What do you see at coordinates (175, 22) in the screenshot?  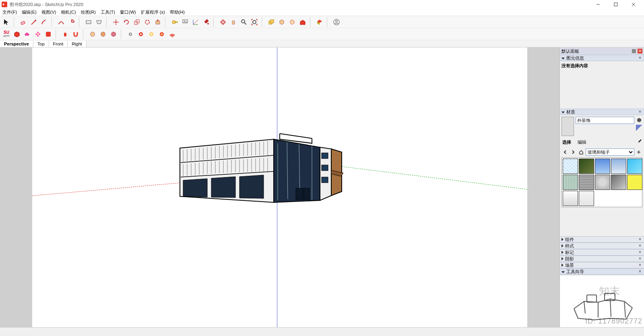 I see `tape-tool-icon` at bounding box center [175, 22].